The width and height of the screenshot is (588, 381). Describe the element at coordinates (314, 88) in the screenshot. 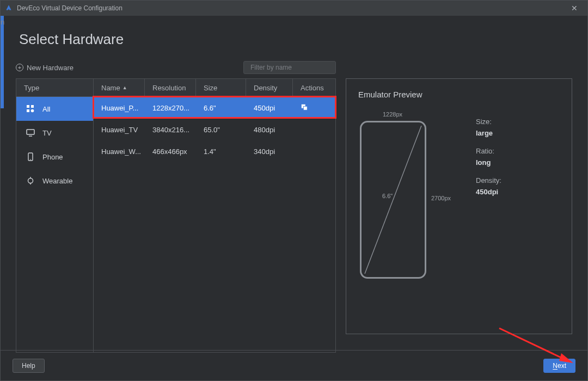

I see `actions-header: Actions` at that location.